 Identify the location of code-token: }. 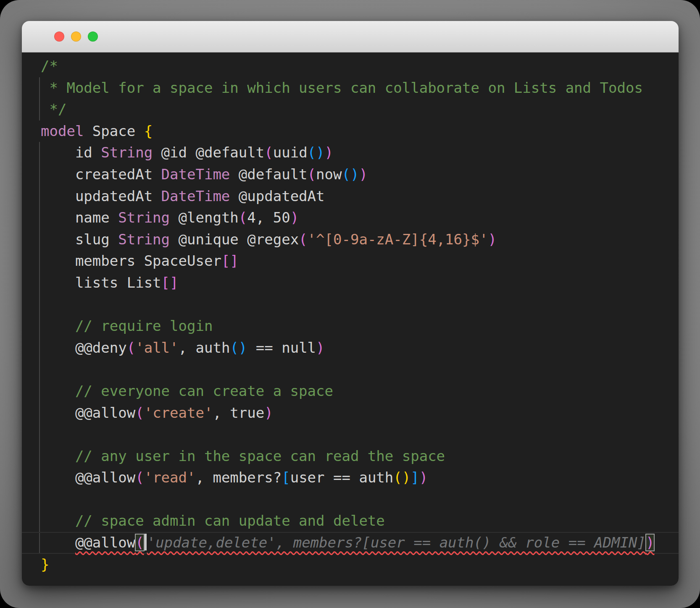
(45, 564).